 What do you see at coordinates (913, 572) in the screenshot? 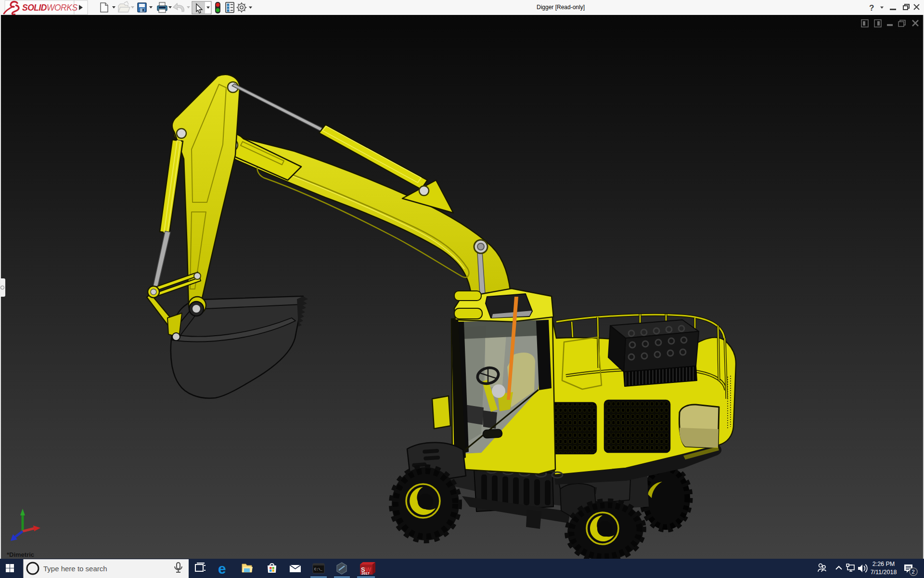
I see `svg-text: 2` at bounding box center [913, 572].